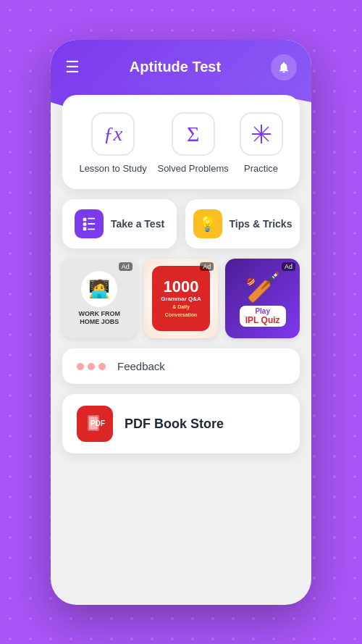 The height and width of the screenshot is (644, 362). I want to click on wfh-label: WORK FROMHOME JOBS, so click(100, 319).